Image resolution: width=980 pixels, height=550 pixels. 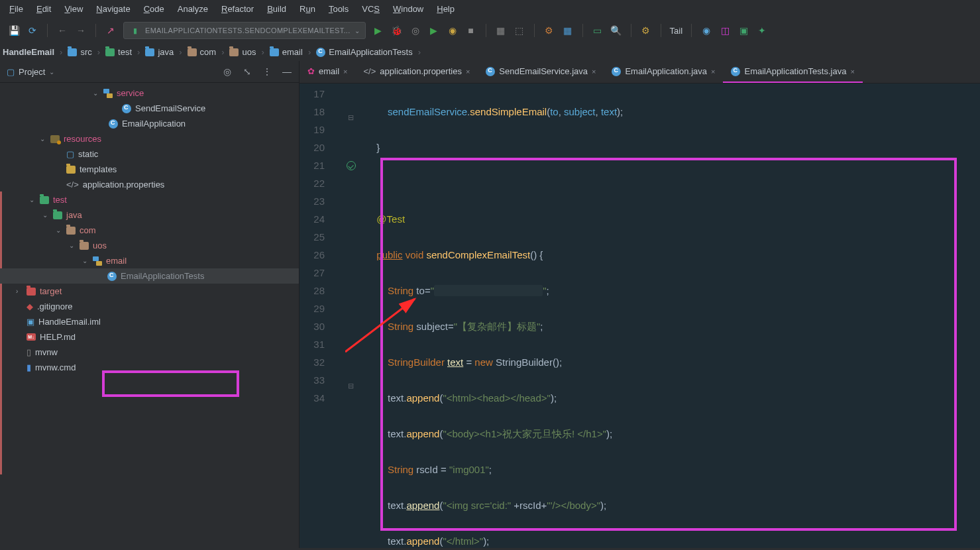 What do you see at coordinates (312, 219) in the screenshot?
I see `line-number: 24` at bounding box center [312, 219].